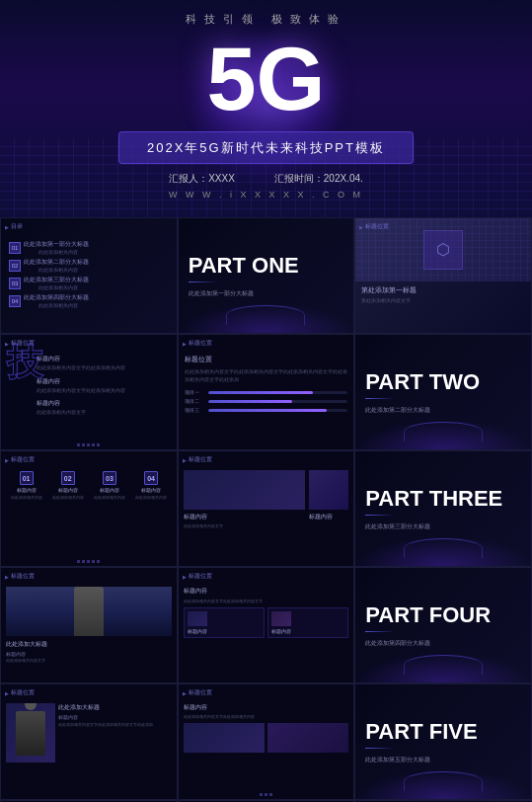 This screenshot has width=532, height=802. I want to click on part-five-globe-line, so click(443, 781).